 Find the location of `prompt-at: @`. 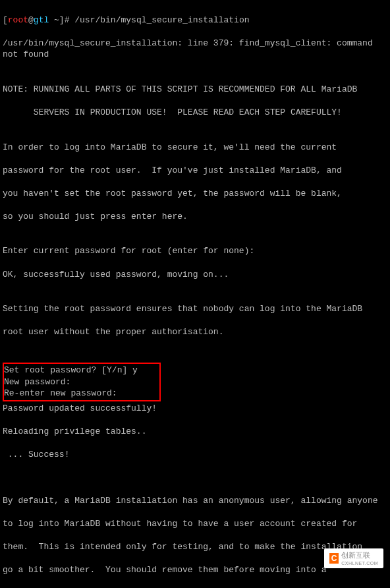

prompt-at: @ is located at coordinates (31, 20).